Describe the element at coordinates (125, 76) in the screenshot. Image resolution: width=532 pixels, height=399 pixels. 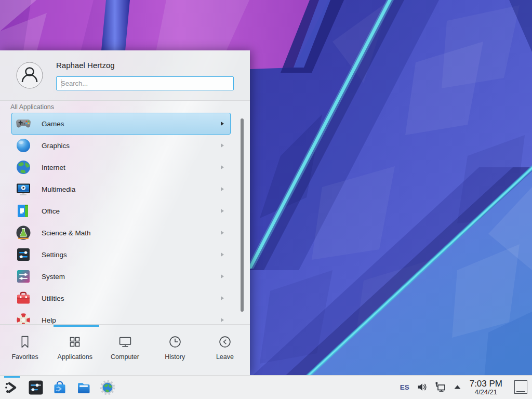
I see `launcher-header: Raphael Hertzog` at that location.